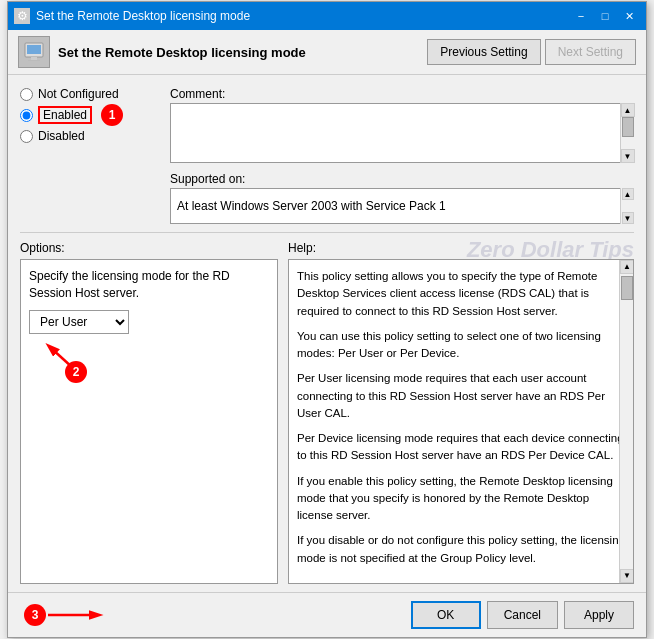 This screenshot has width=654, height=639. I want to click on disabled-label: Disabled, so click(62, 136).